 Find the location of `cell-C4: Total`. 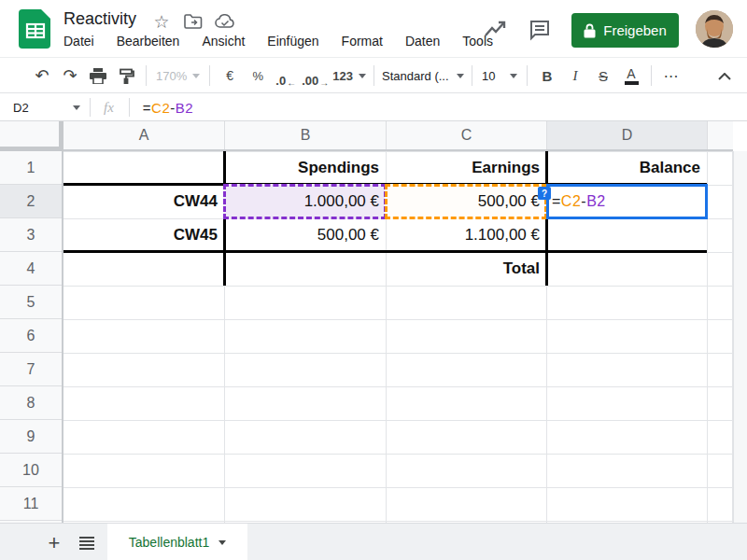

cell-C4: Total is located at coordinates (466, 269).